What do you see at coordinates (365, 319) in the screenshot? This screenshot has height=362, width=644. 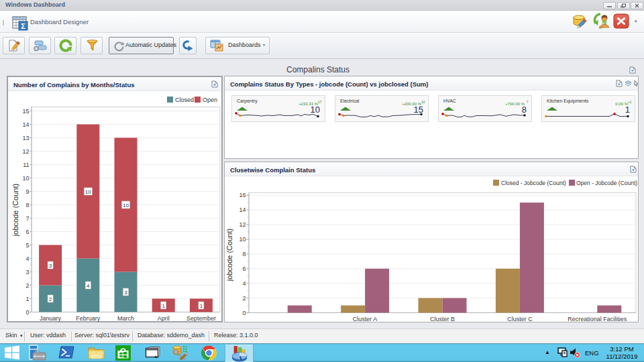 I see `svg-text: Cluster A` at bounding box center [365, 319].